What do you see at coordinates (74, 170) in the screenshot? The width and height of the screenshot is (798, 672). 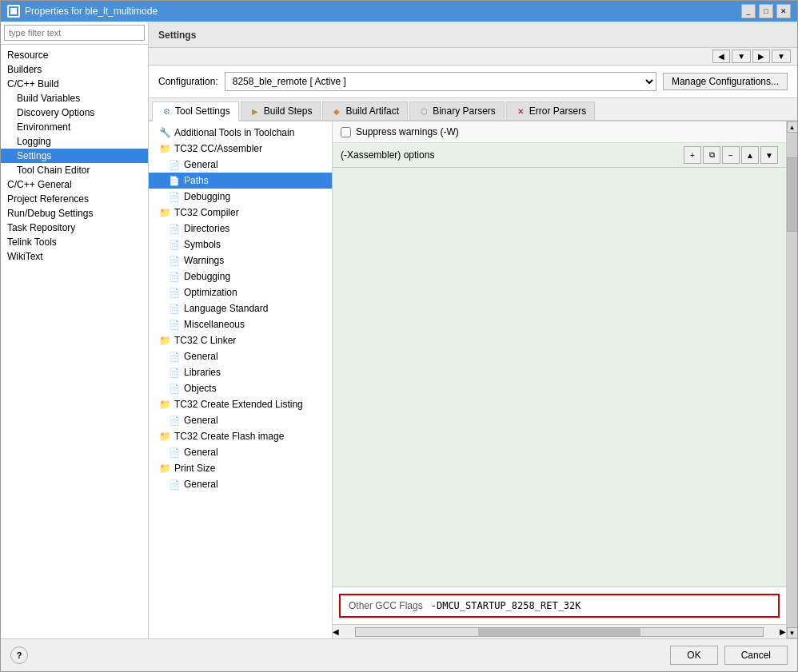 I see `sidebar-item-toolchain-editor: Tool Chain Editor` at bounding box center [74, 170].